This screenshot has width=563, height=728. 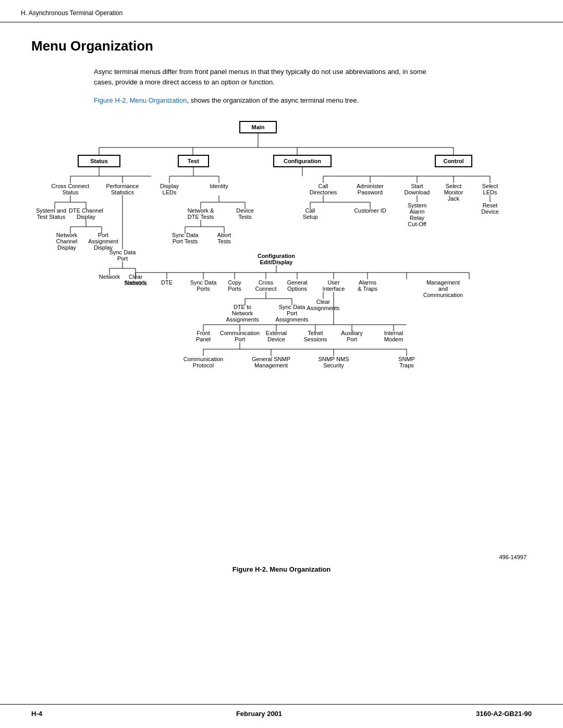 What do you see at coordinates (186, 241) in the screenshot?
I see `svg-text: Port Tests` at bounding box center [186, 241].